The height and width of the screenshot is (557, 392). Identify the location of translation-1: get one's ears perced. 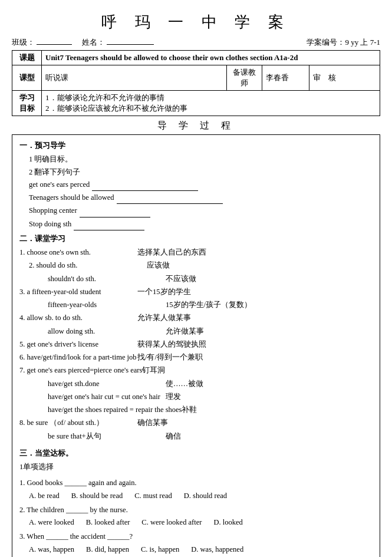
(200, 185).